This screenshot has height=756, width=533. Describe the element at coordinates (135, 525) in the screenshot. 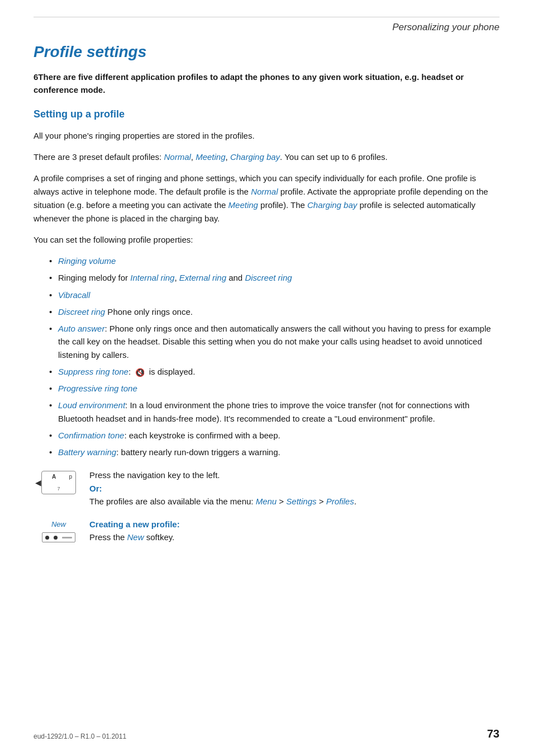

I see `creating-label: Creating a new profile:` at that location.